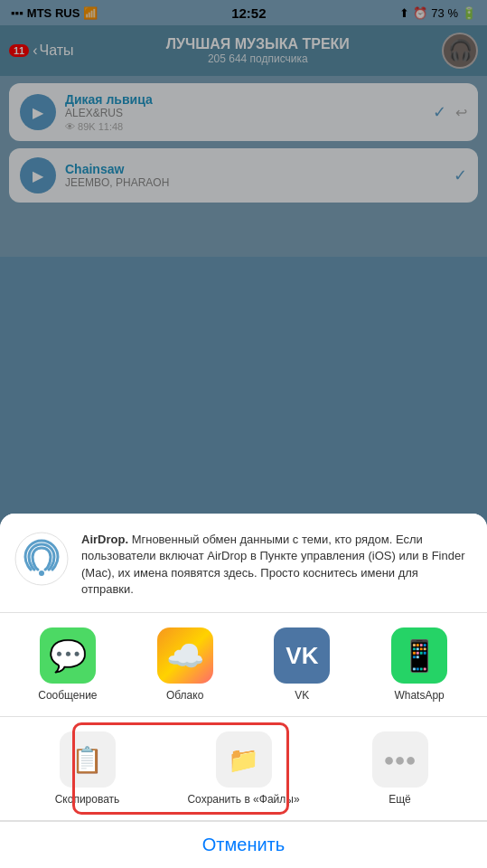 This screenshot has width=487, height=868. I want to click on apps-row: 💬 Сообщение ☁️ Облако VK VK 📱 WhatsApp, so click(244, 665).